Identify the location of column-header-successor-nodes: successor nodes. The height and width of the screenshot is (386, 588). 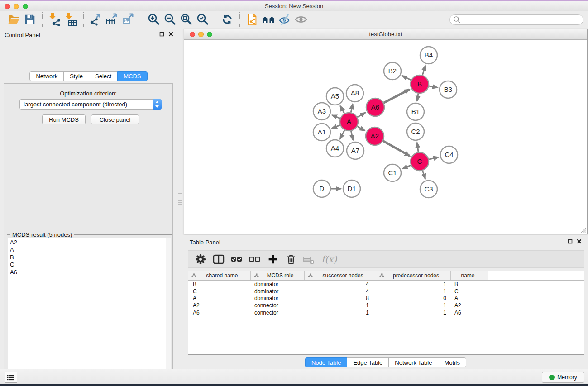
(340, 276).